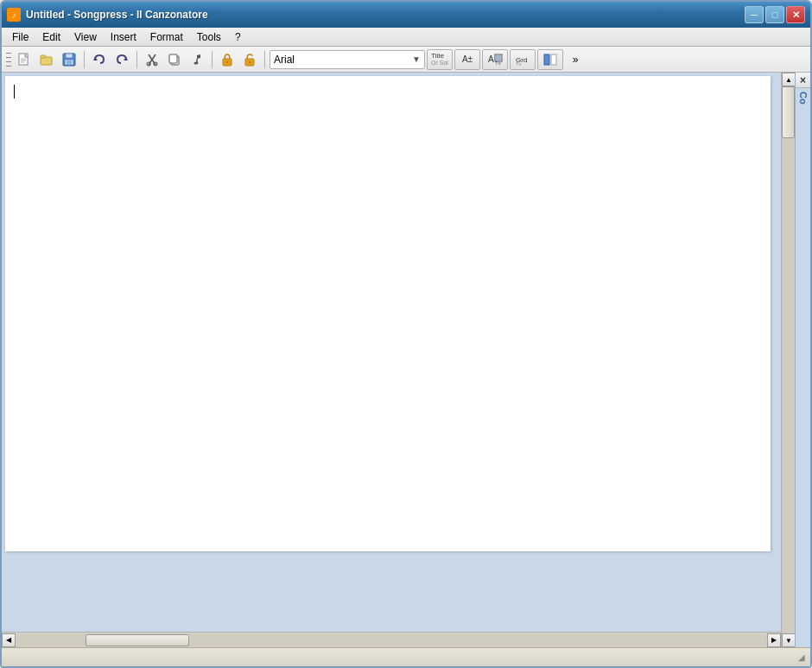  I want to click on close-button: ✕, so click(796, 15).